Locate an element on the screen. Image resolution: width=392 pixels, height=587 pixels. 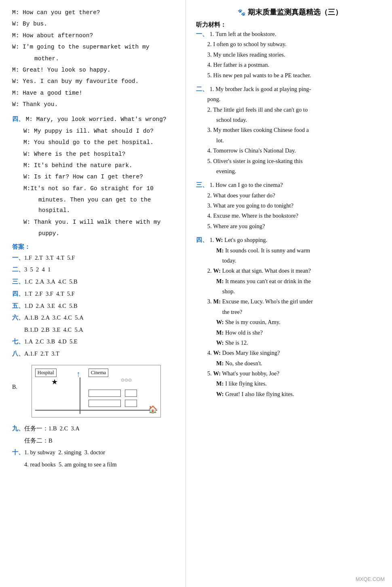
dialogue-line: M: Great! You look so happy. is located at coordinates (95, 70).